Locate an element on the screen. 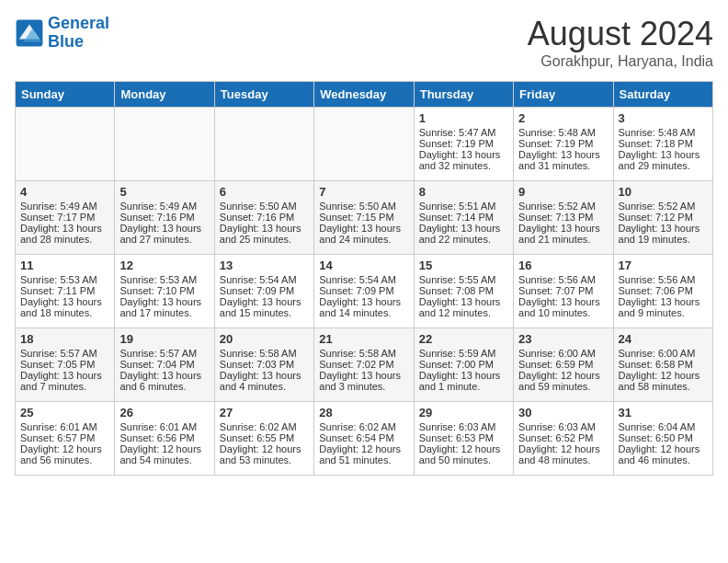 The width and height of the screenshot is (728, 563). day-info: Sunset: 7:08 PM is located at coordinates (463, 291).